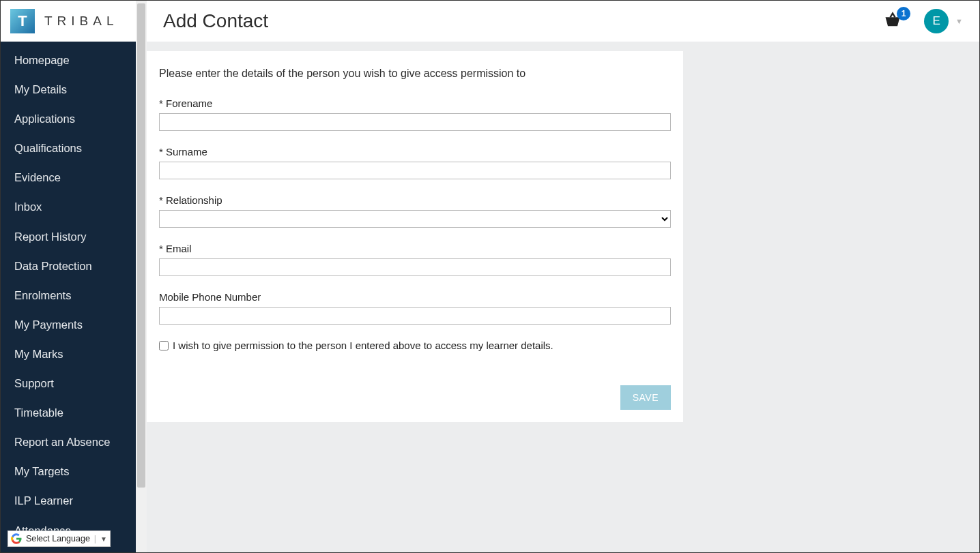 The image size is (980, 553). What do you see at coordinates (216, 21) in the screenshot?
I see `page-title: Add Contact` at bounding box center [216, 21].